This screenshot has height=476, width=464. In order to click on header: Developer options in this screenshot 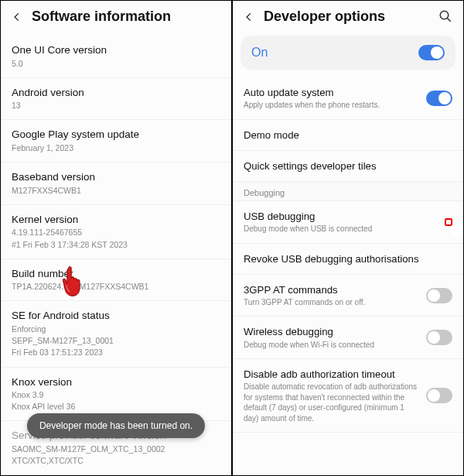, I will do `click(348, 19)`.